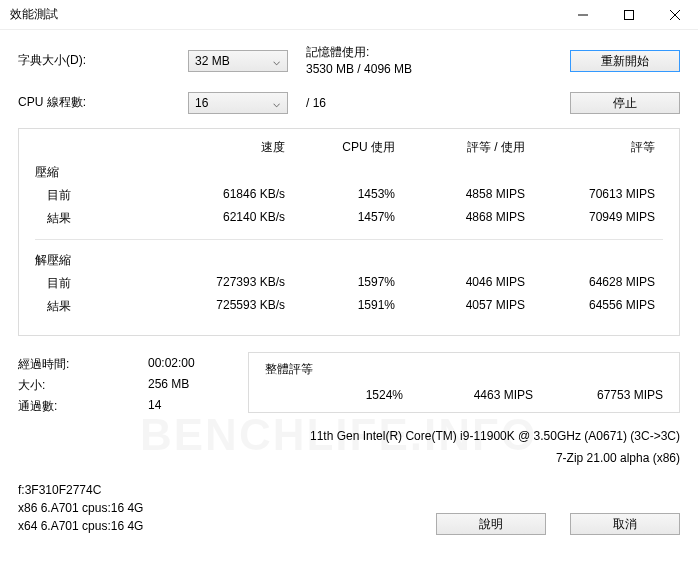  Describe the element at coordinates (349, 15) in the screenshot. I see `titlebar: 效能測試` at that location.